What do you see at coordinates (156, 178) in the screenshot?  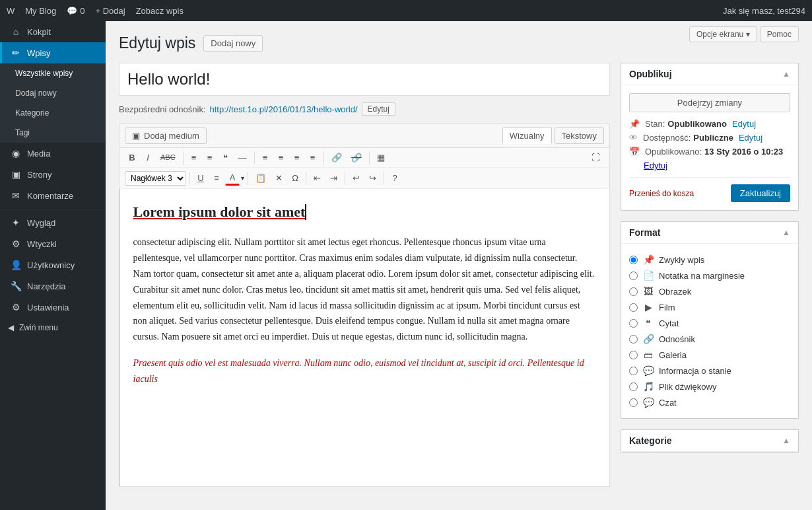 I see `format-select: Nagłówek 3` at bounding box center [156, 178].